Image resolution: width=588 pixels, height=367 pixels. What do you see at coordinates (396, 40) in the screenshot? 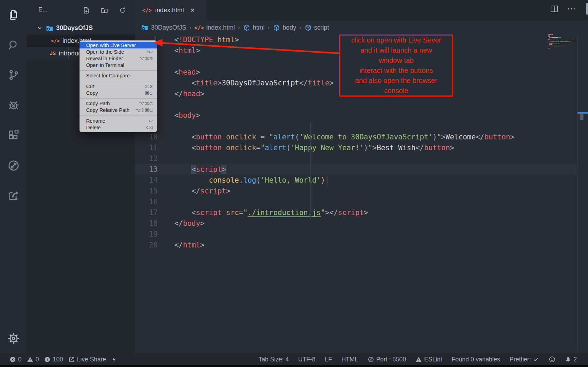
I see `annotation-text-line: click on open with Live Sever` at bounding box center [396, 40].